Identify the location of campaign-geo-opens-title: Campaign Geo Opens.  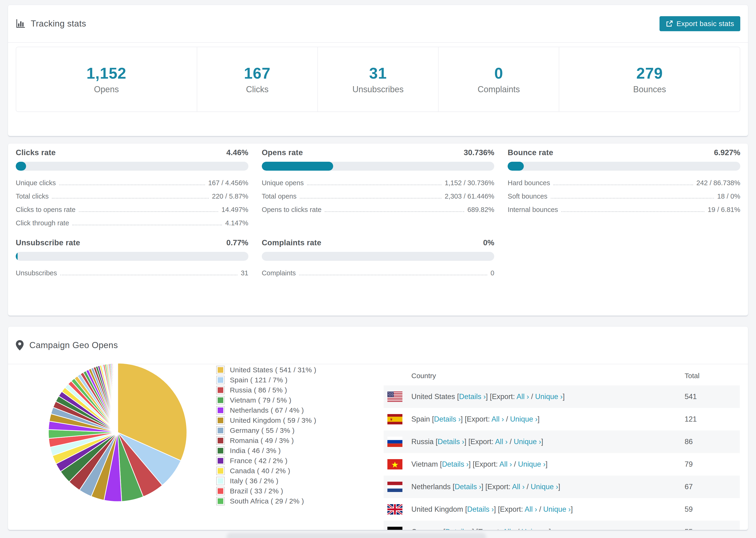
(74, 345).